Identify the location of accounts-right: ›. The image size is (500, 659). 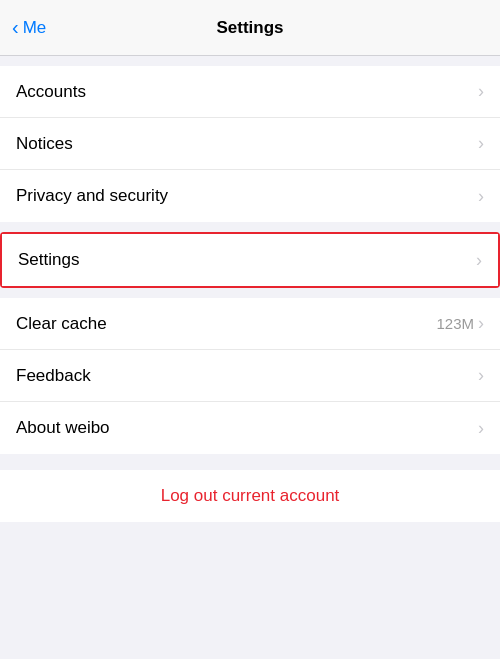
(481, 92).